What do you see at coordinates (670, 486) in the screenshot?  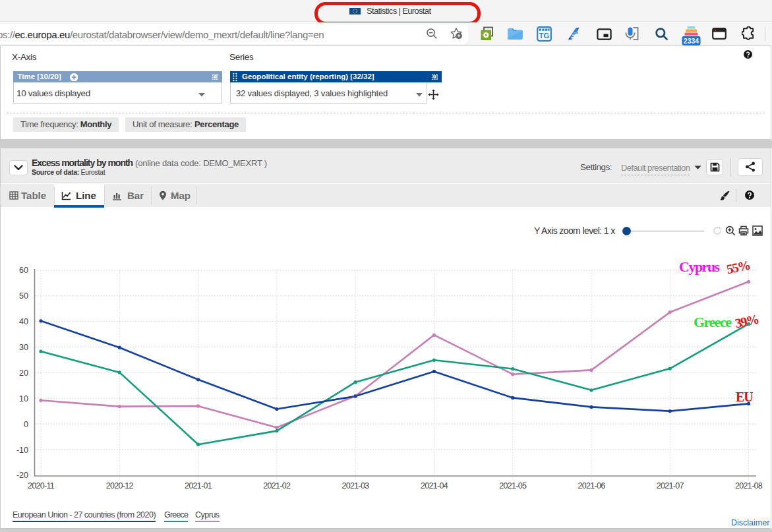 I see `svg-text: 2021-07` at bounding box center [670, 486].